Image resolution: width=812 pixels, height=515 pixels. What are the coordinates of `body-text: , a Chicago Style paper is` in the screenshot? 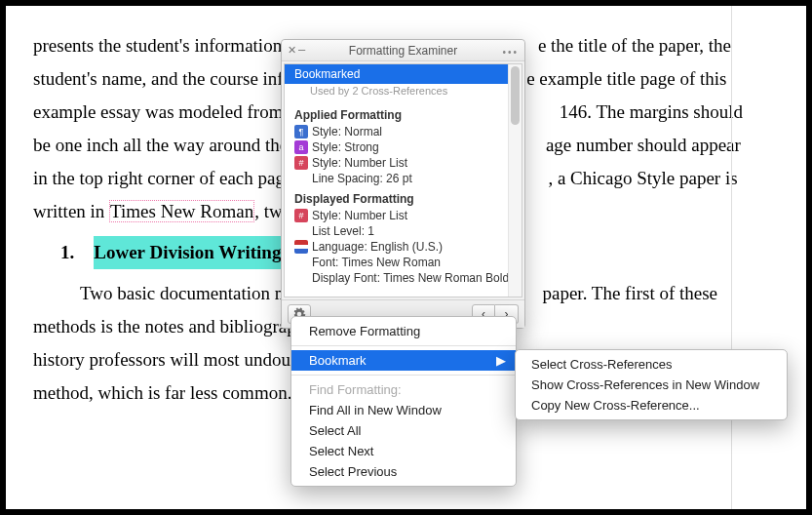 It's located at (642, 178).